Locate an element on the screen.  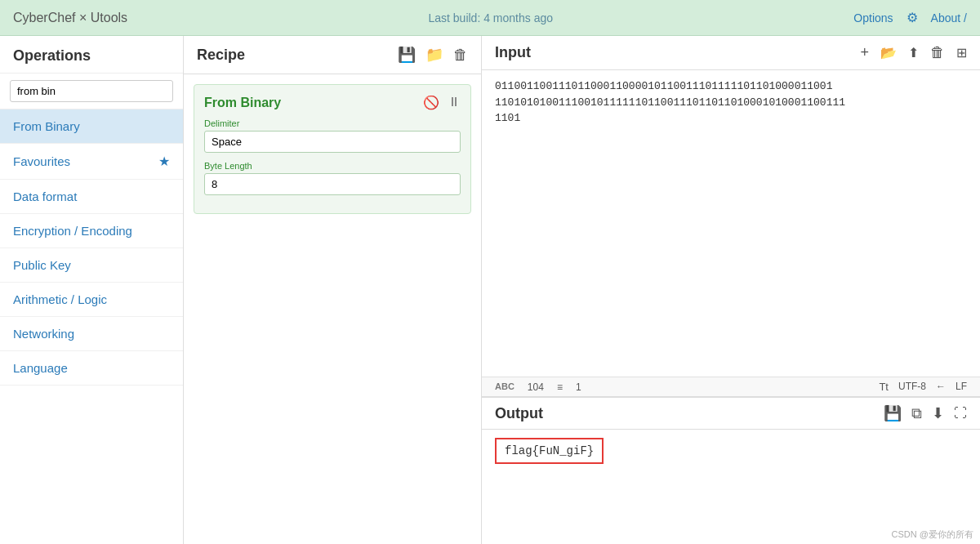
recipe-icons: 💾 📁 🗑 is located at coordinates (433, 55).